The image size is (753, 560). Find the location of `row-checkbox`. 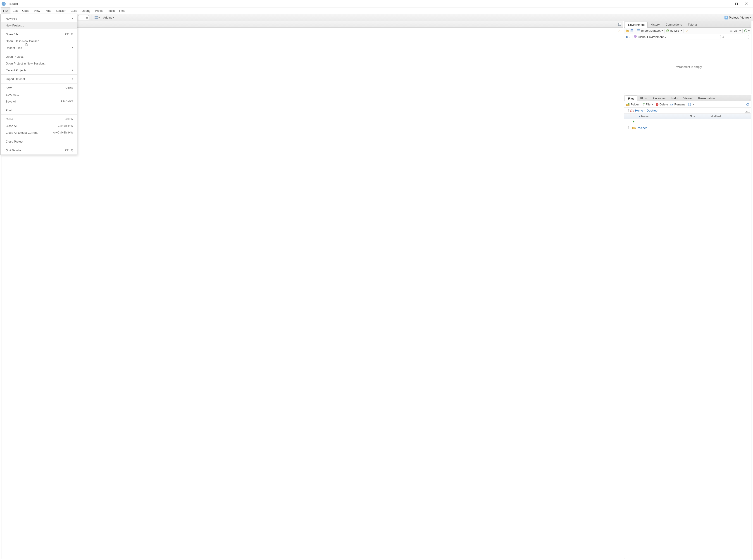

row-checkbox is located at coordinates (627, 127).